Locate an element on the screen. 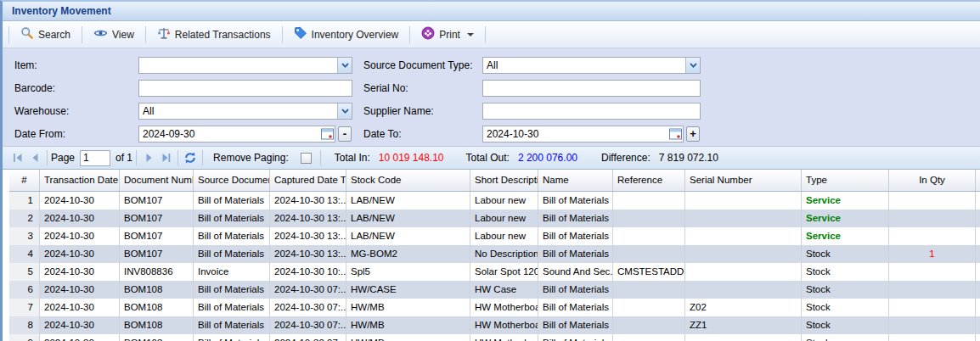 This screenshot has width=980, height=341. view-button: View is located at coordinates (114, 34).